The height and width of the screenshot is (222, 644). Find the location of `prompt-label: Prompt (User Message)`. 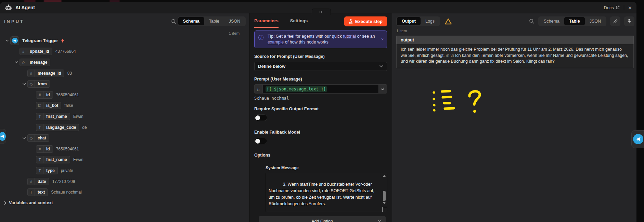

prompt-label: Prompt (User Message) is located at coordinates (321, 79).